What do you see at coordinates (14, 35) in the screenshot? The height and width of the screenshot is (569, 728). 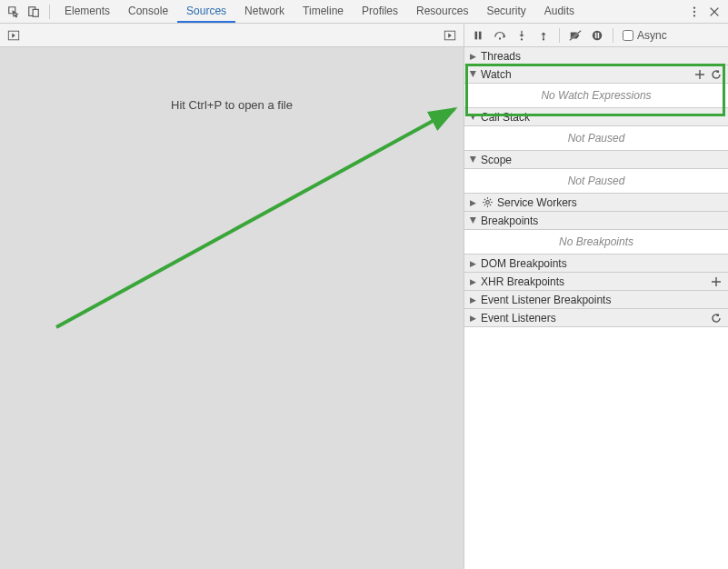 I see `show-navigator-icon` at bounding box center [14, 35].